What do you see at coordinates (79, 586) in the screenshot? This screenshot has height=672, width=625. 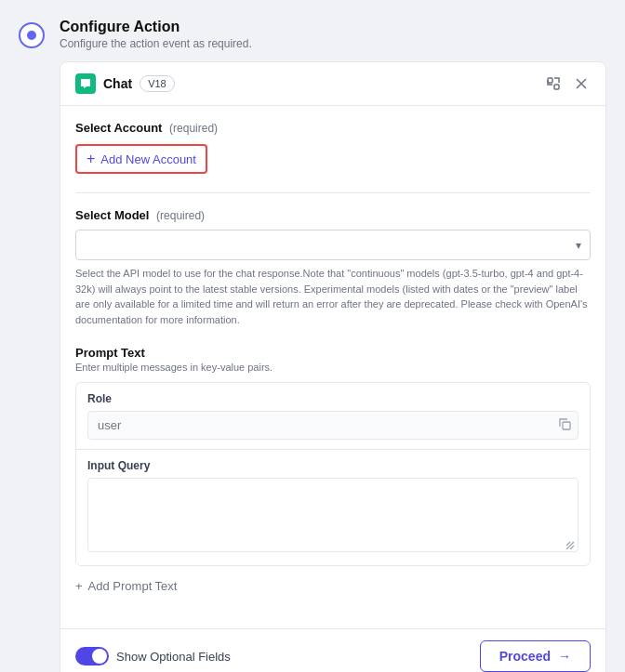 I see `plus-icon-prompt: +` at bounding box center [79, 586].